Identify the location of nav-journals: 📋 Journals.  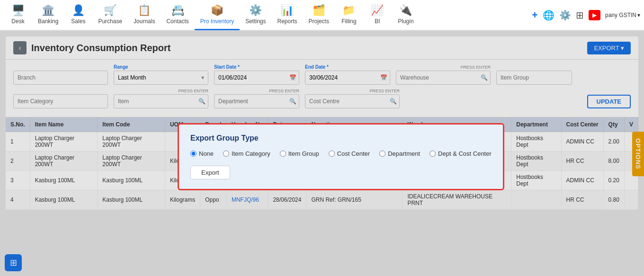
(144, 15).